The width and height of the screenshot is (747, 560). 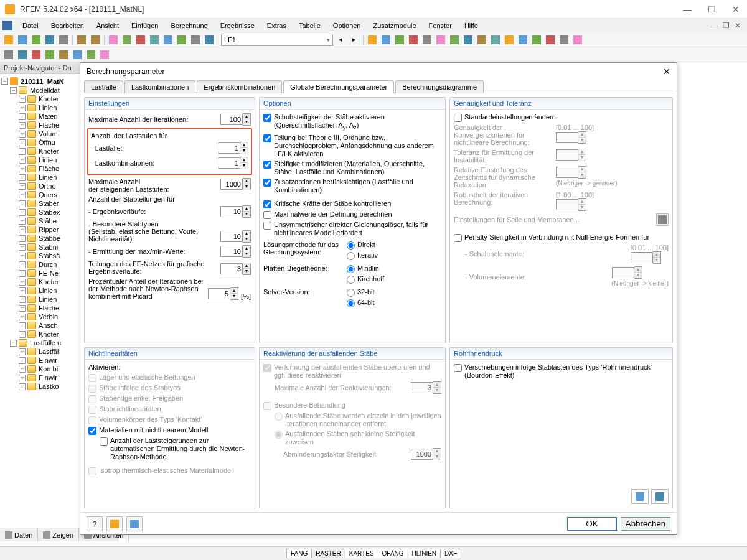 I want to click on status-ofang: OFANG, so click(x=393, y=554).